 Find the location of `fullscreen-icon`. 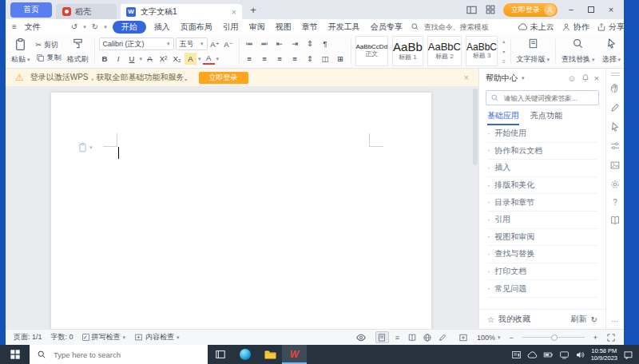

fullscreen-icon is located at coordinates (611, 338).